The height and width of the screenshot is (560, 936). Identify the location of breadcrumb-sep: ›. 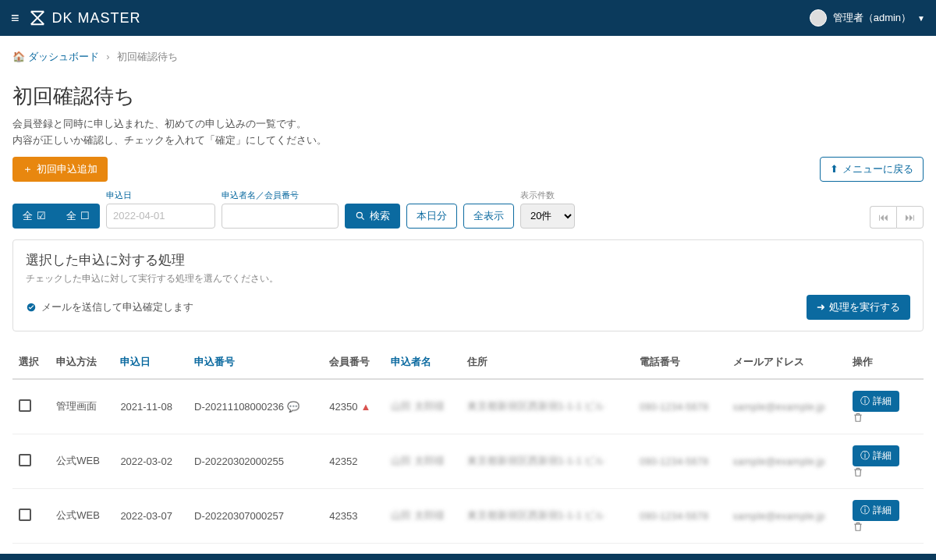
(108, 56).